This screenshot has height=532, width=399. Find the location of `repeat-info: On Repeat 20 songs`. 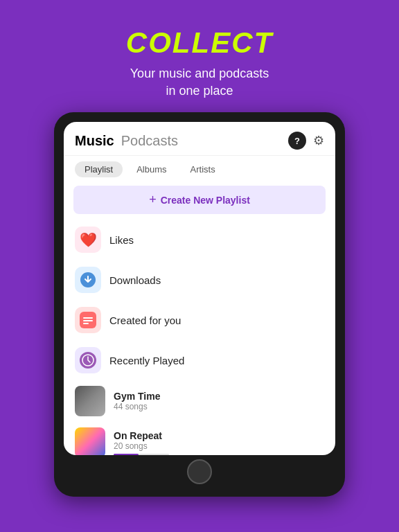

repeat-info: On Repeat 20 songs is located at coordinates (141, 443).